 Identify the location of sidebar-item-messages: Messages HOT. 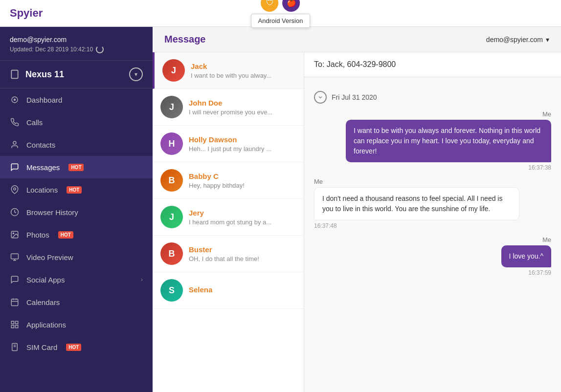
(76, 167).